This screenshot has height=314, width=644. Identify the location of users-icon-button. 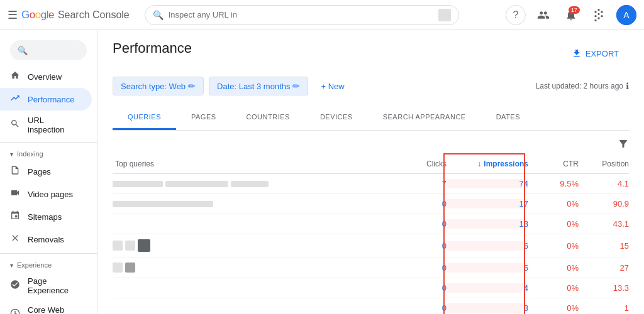
(543, 15).